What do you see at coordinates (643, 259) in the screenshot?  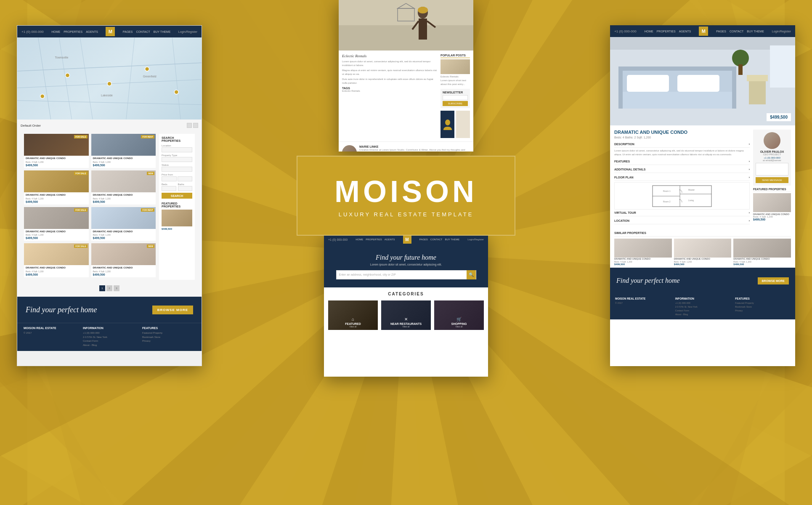 I see `similar-prop-name-1: Dramatic and Unique Condo` at bounding box center [643, 259].